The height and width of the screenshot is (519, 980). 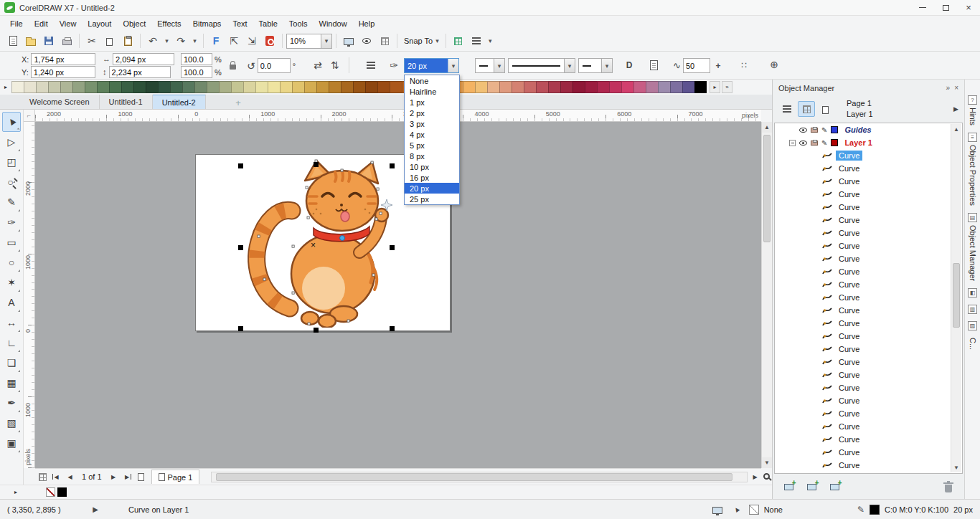 I want to click on page-tab: Page 1, so click(x=176, y=477).